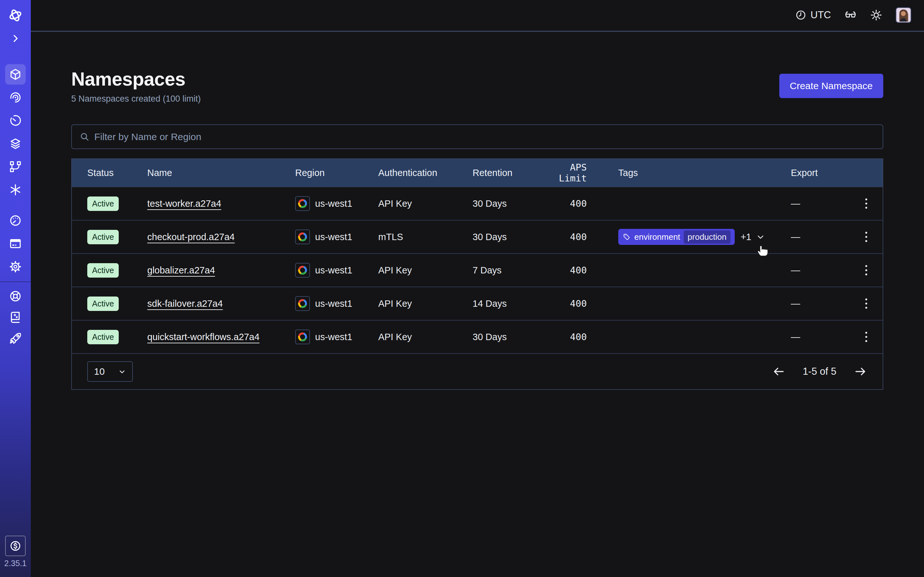  Describe the element at coordinates (15, 121) in the screenshot. I see `sidebar-item-schedules` at that location.